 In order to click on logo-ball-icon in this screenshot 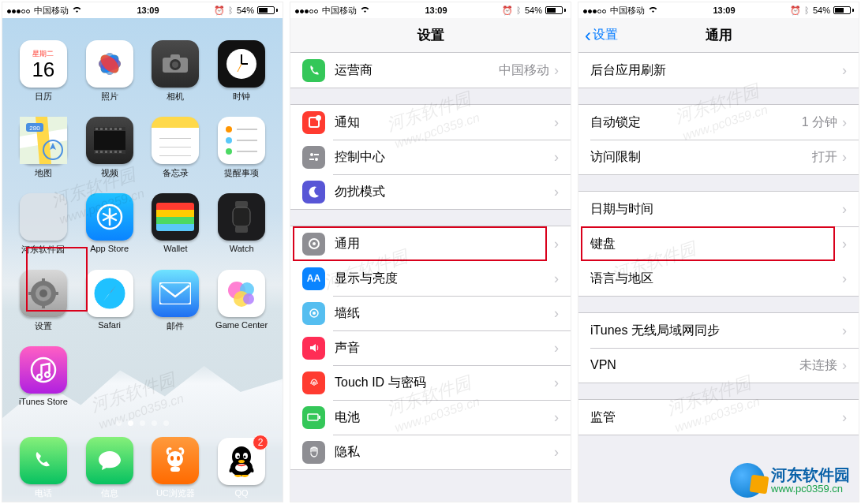, I will do `click(747, 480)`.